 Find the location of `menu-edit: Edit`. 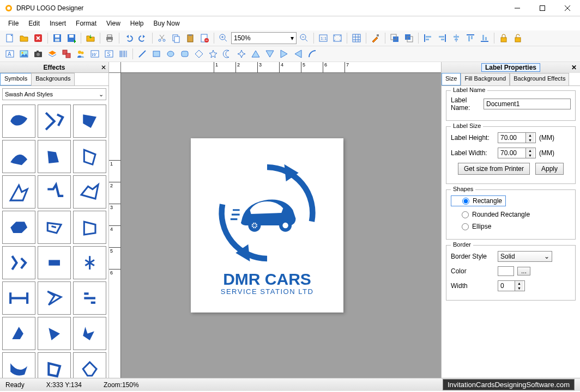

menu-edit: Edit is located at coordinates (34, 23).